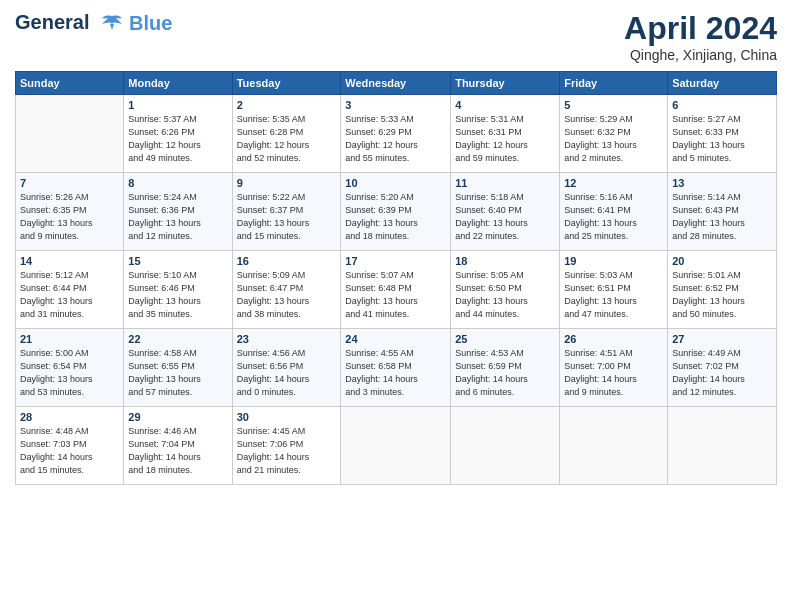 This screenshot has width=792, height=612. What do you see at coordinates (700, 55) in the screenshot?
I see `location-subtitle: Qinghe, Xinjiang, China` at bounding box center [700, 55].